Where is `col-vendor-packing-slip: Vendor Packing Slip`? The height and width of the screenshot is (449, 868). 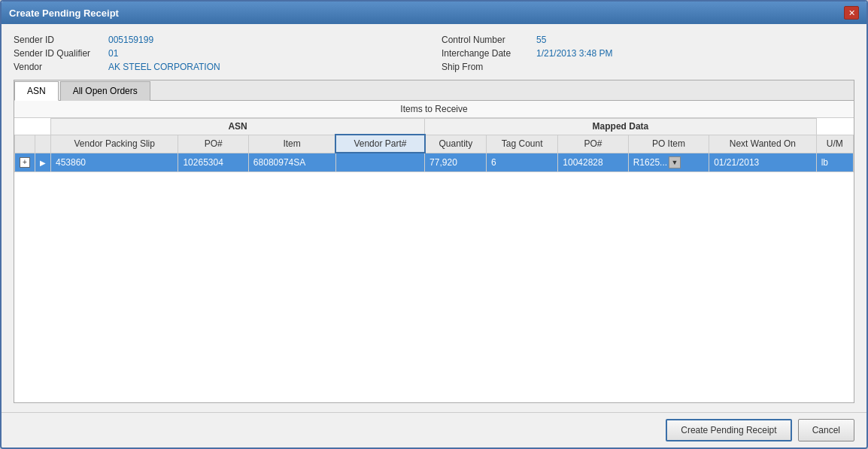 col-vendor-packing-slip: Vendor Packing Slip is located at coordinates (114, 144).